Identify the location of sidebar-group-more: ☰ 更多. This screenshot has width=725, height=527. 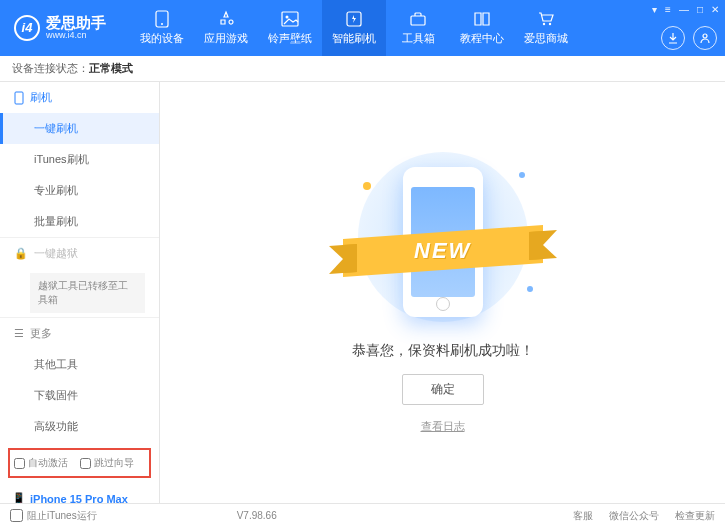
(80, 333).